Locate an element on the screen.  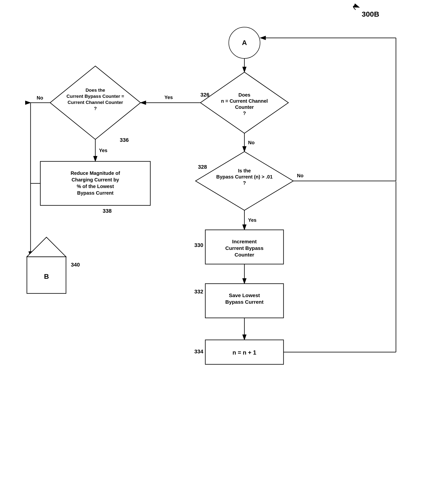
svg-text: 340 is located at coordinates (75, 265).